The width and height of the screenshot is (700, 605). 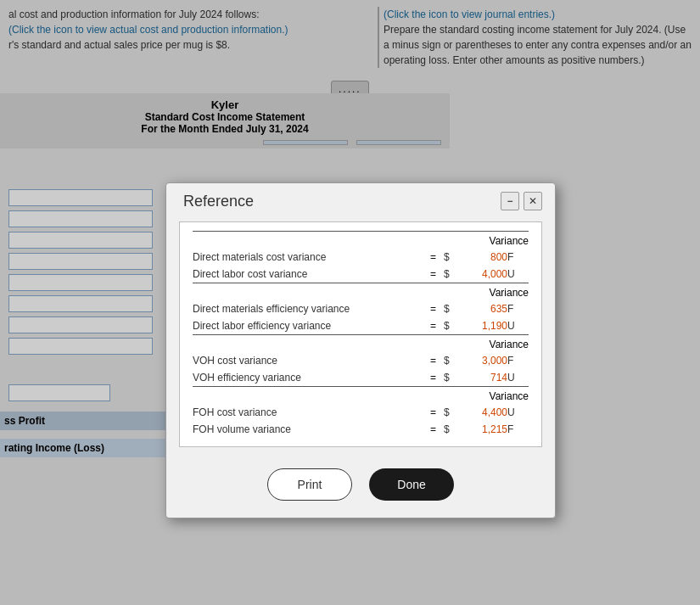 What do you see at coordinates (484, 429) in the screenshot?
I see `foh-vol-value: 1,215` at bounding box center [484, 429].